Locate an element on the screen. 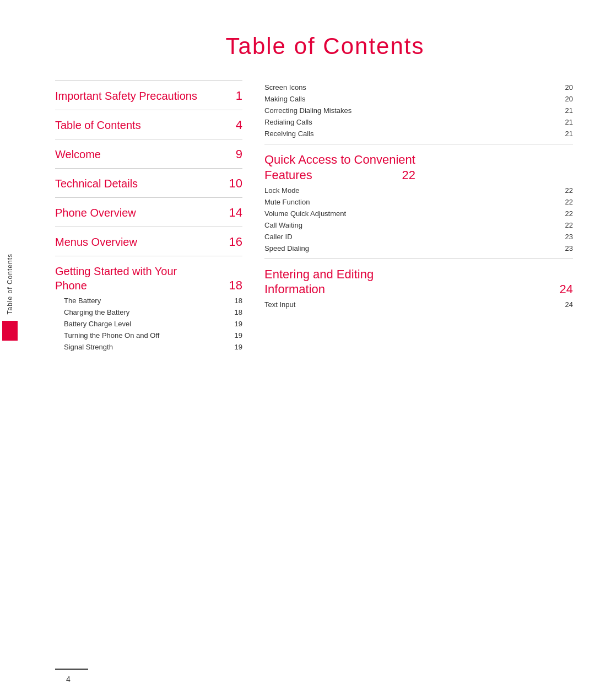 Image resolution: width=595 pixels, height=700 pixels. right-entry-caller-id: Caller ID 23 is located at coordinates (419, 237).